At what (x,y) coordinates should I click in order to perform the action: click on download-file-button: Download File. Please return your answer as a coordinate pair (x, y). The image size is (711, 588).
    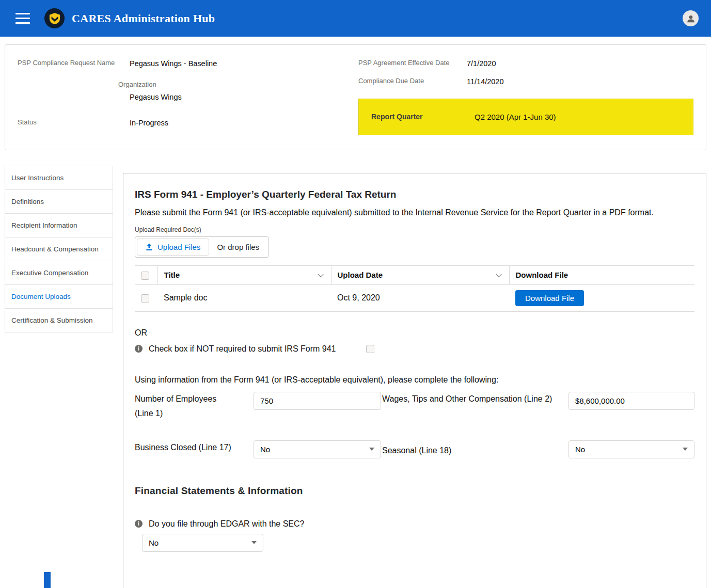
    Looking at the image, I should click on (549, 298).